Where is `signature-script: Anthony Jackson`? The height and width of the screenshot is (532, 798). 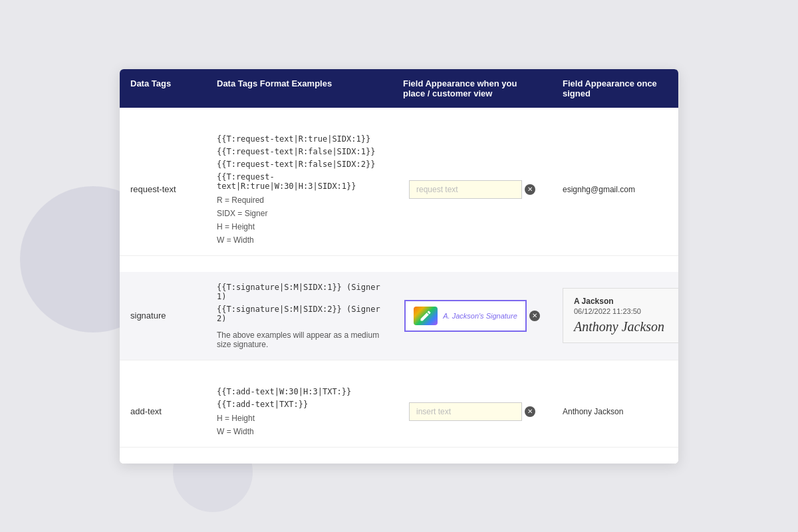
signature-script: Anthony Jackson is located at coordinates (622, 327).